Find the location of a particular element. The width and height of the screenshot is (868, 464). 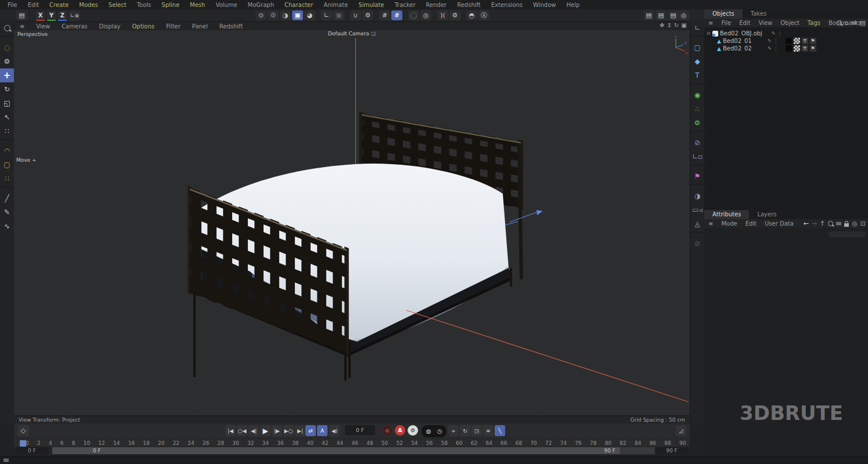

timeline-expand-button: ◿ is located at coordinates (681, 430).